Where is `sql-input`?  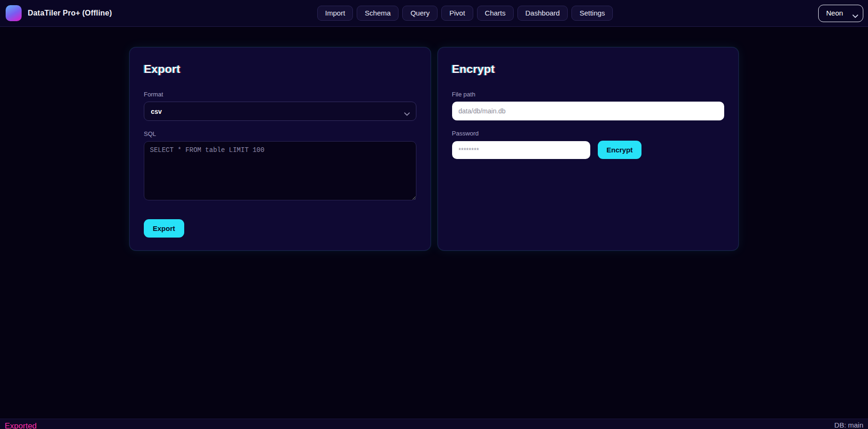
sql-input is located at coordinates (280, 171).